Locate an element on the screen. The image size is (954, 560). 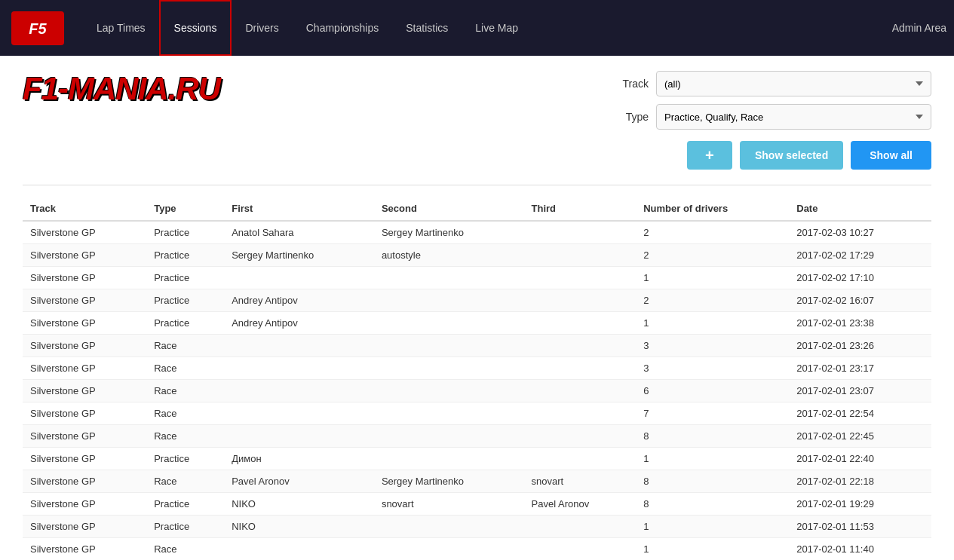
table-row: Silverstone GPRace82017-02-01 22:45 is located at coordinates (477, 436).